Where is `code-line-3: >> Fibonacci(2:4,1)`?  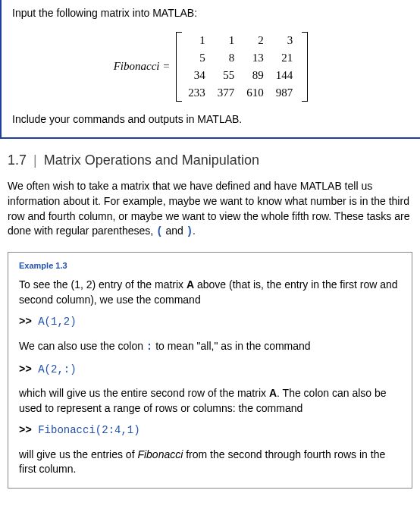
code-line-3: >> Fibonacci(2:4,1) is located at coordinates (210, 431).